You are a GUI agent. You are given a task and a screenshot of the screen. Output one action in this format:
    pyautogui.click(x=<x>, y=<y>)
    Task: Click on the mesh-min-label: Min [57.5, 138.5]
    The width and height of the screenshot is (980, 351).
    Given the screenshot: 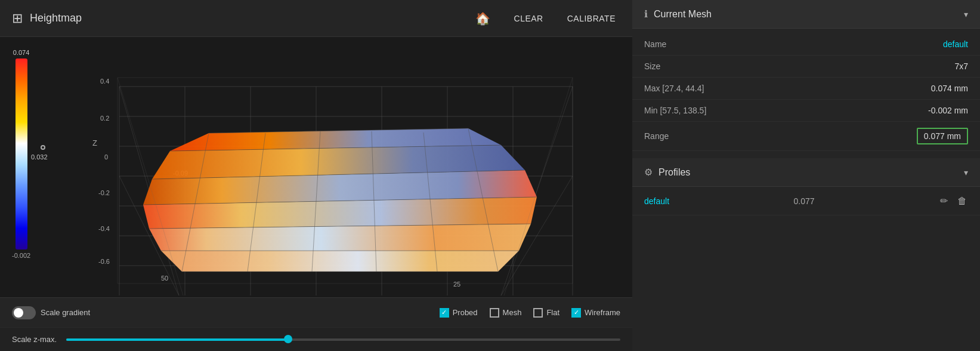 What is the action you would take?
    pyautogui.click(x=675, y=110)
    